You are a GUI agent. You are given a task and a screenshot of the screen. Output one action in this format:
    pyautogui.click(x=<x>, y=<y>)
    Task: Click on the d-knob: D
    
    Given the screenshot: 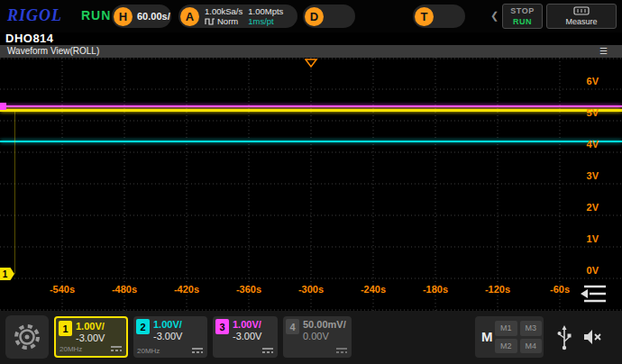 What is the action you would take?
    pyautogui.click(x=314, y=16)
    